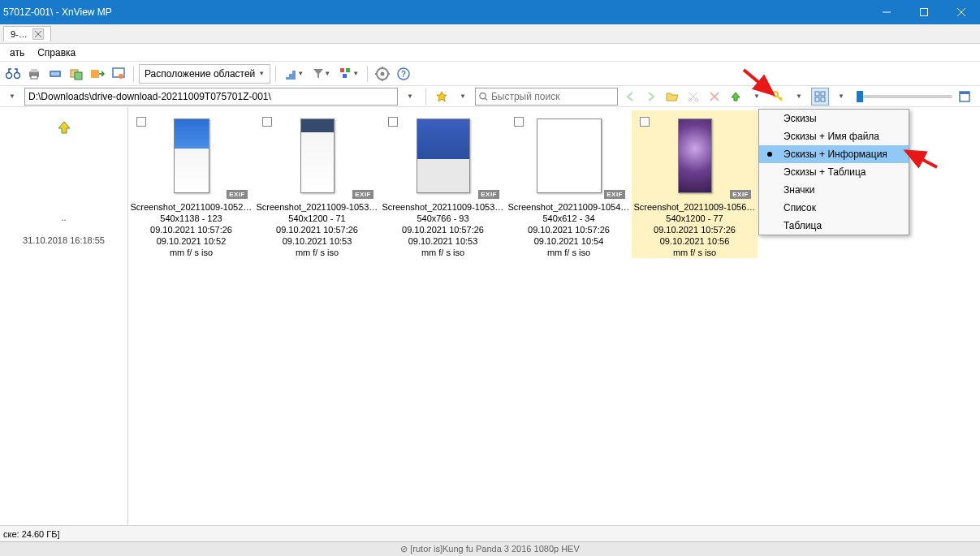  What do you see at coordinates (435, 12) in the screenshot?
I see `window-title: 5701Z-001\ - XnView MP` at bounding box center [435, 12].